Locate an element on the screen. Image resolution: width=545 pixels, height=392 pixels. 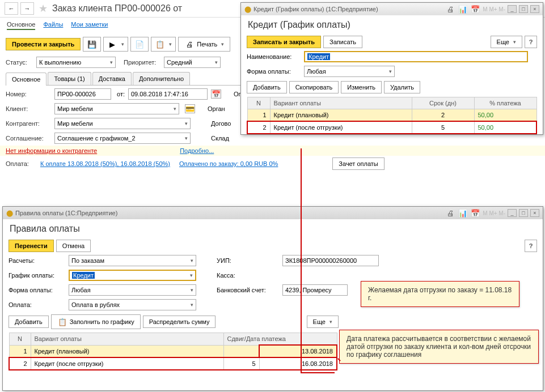
save-icon-button: 💾 is located at coordinates (92, 44).